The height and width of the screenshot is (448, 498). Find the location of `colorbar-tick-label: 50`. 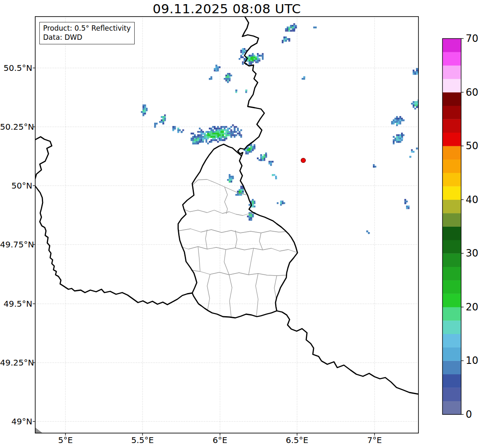

colorbar-tick-label: 50 is located at coordinates (472, 146).